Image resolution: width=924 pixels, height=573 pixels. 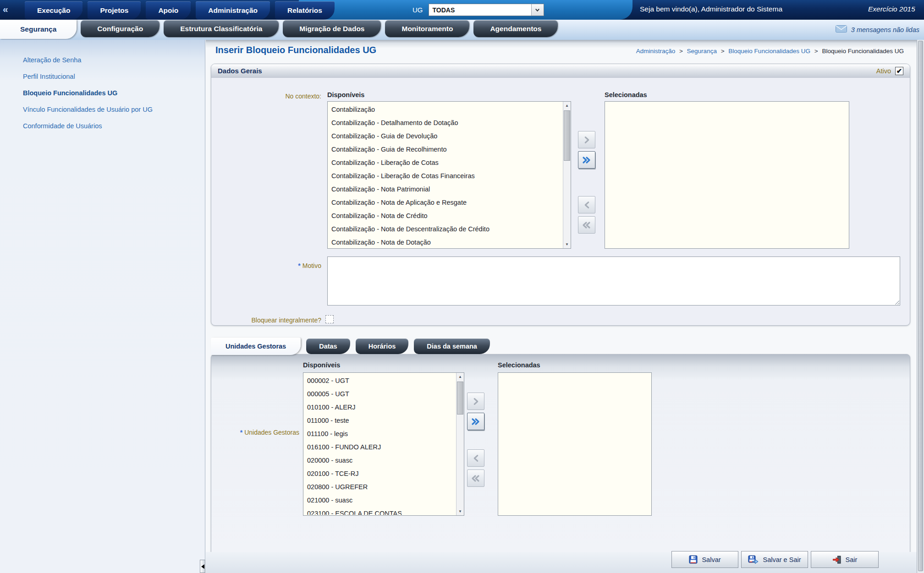 I want to click on menu-tab-execucao: Execução, so click(x=54, y=11).